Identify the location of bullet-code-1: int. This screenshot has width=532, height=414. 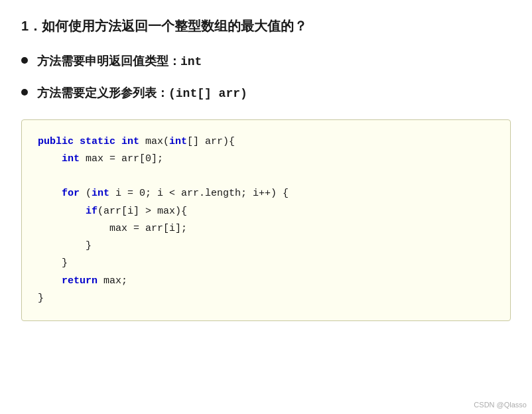
(191, 62).